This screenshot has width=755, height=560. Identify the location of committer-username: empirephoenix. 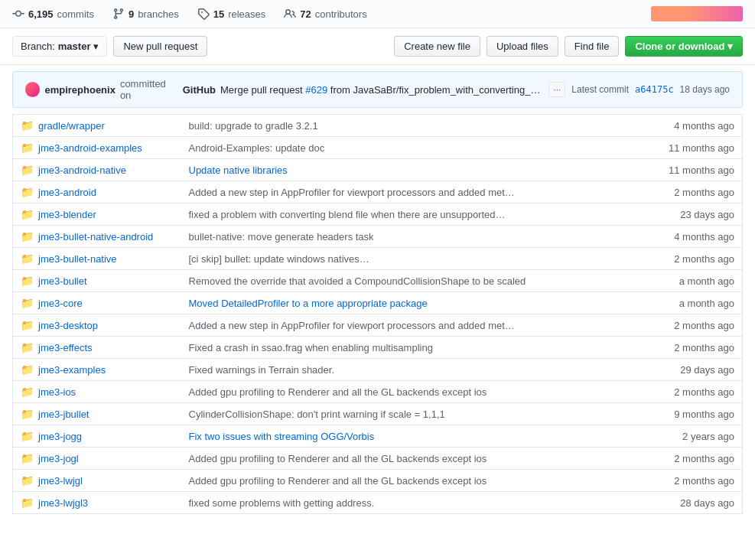
(80, 90).